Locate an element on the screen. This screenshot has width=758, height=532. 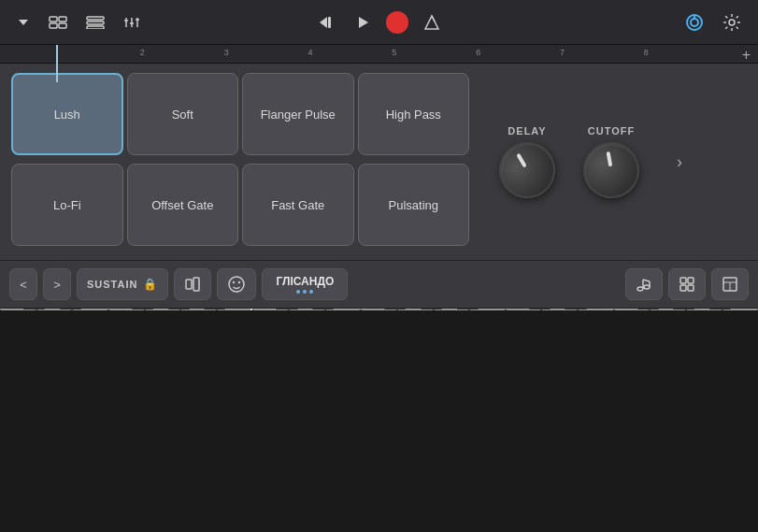
layout-icon is located at coordinates (730, 284).